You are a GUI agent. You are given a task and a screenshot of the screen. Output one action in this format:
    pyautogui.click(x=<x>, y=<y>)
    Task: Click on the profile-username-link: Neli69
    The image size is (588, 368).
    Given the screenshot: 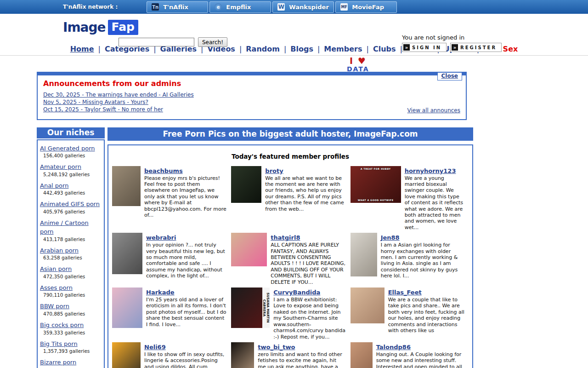 What is the action you would take?
    pyautogui.click(x=155, y=347)
    